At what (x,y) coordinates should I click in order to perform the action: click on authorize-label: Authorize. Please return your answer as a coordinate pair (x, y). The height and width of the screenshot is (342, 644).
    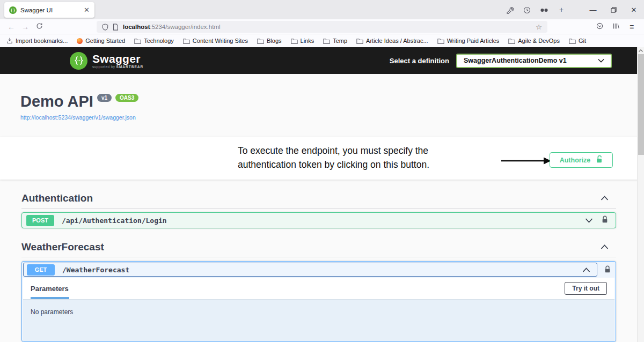
    Looking at the image, I should click on (575, 160).